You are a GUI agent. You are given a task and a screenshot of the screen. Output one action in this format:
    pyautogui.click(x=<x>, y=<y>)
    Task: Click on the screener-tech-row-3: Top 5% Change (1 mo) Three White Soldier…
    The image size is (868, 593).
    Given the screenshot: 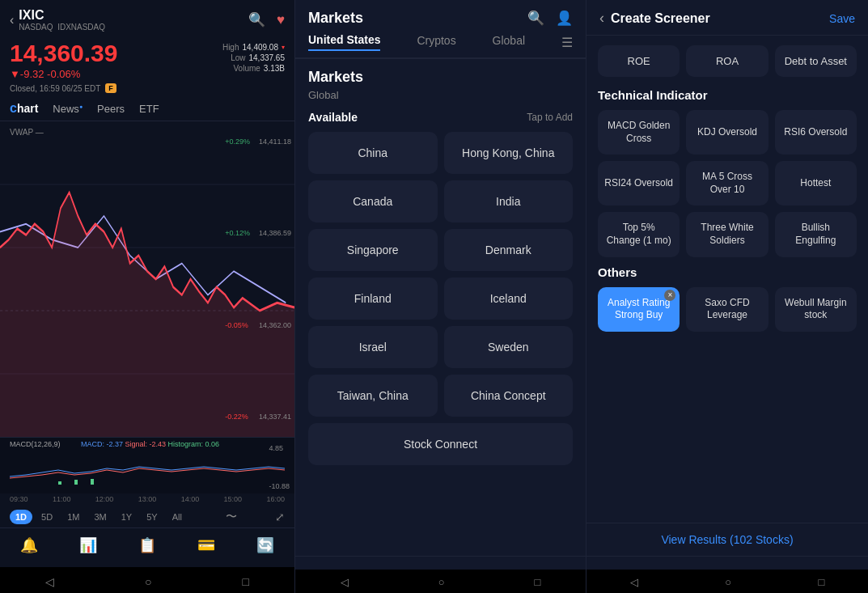 What is the action you would take?
    pyautogui.click(x=727, y=235)
    